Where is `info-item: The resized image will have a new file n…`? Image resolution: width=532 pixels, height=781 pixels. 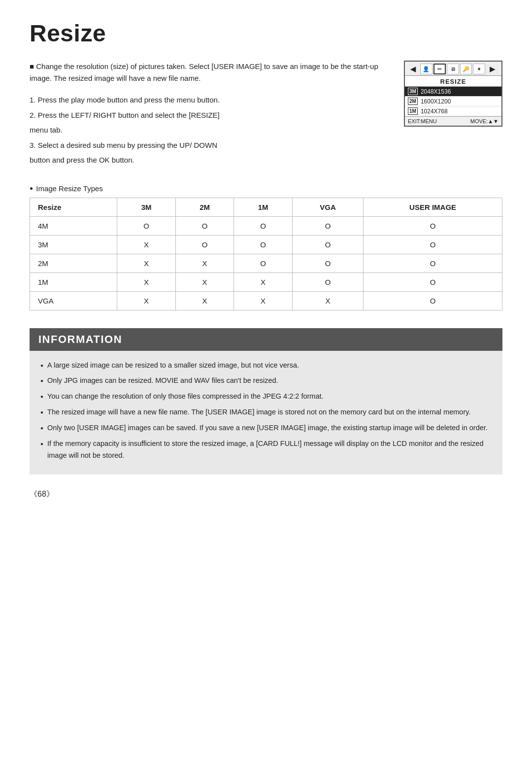
info-item: The resized image will have a new file n… is located at coordinates (266, 412).